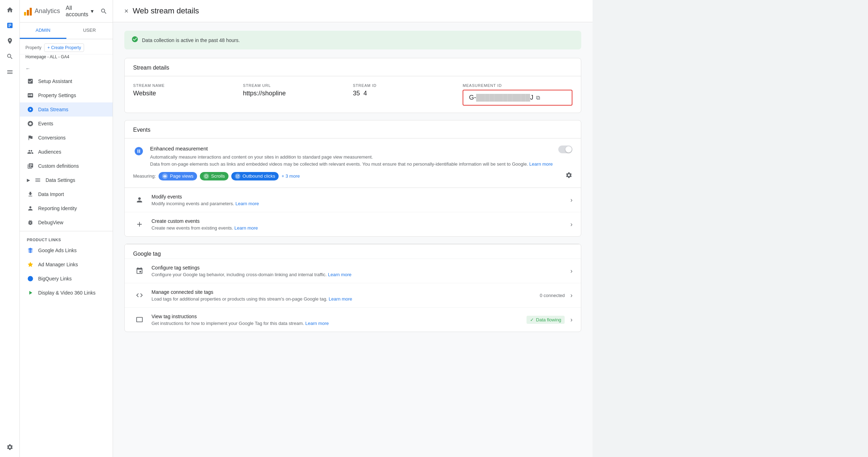 The height and width of the screenshot is (457, 868). Describe the element at coordinates (30, 124) in the screenshot. I see `events-icon` at that location.